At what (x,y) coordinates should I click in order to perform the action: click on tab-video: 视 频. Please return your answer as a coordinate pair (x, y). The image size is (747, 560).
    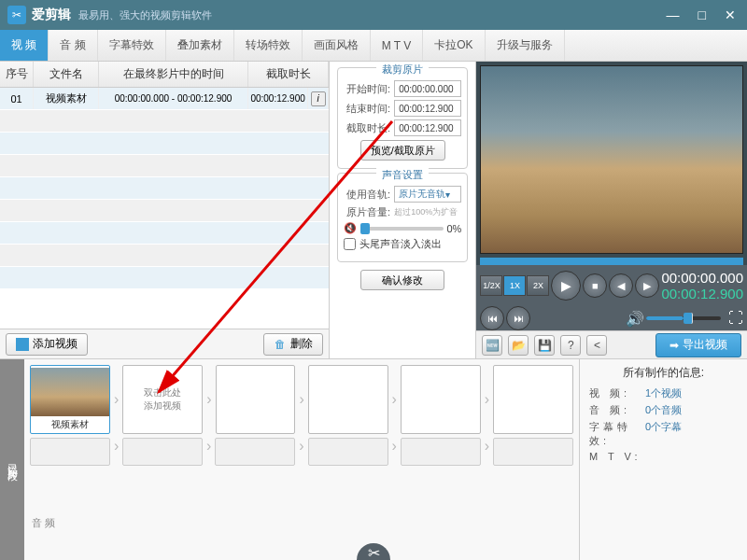
    Looking at the image, I should click on (24, 45).